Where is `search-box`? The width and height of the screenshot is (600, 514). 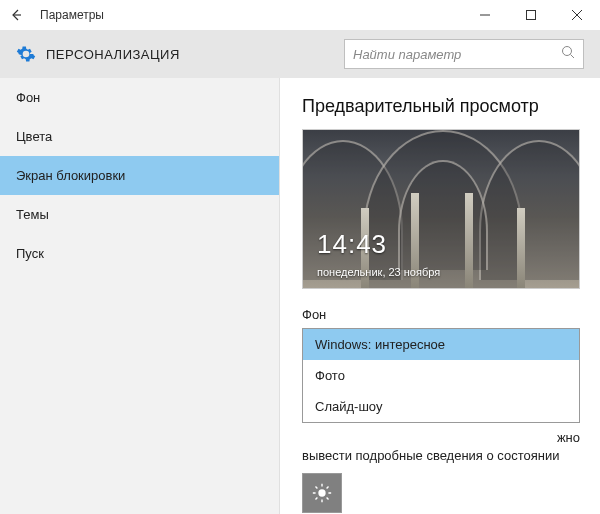
search-box is located at coordinates (464, 54).